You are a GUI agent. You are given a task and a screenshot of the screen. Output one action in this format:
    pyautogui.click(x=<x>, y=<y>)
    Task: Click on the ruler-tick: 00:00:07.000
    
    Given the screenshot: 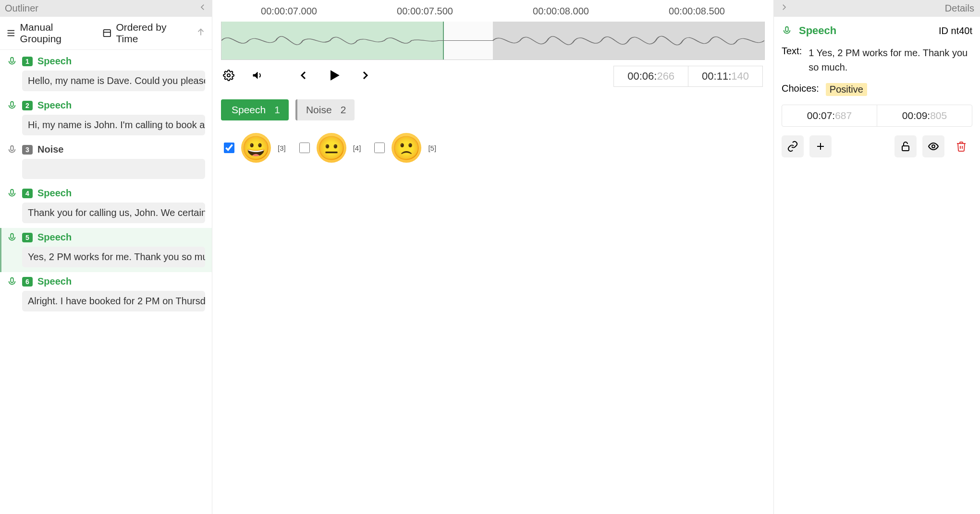 What is the action you would take?
    pyautogui.click(x=289, y=12)
    